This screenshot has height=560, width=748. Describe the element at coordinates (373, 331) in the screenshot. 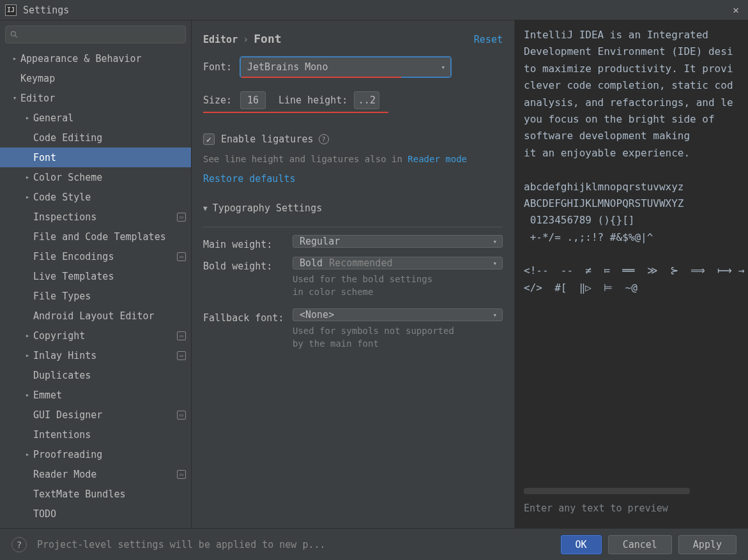

I see `fallback-note-1: Used for symbols not supported` at that location.